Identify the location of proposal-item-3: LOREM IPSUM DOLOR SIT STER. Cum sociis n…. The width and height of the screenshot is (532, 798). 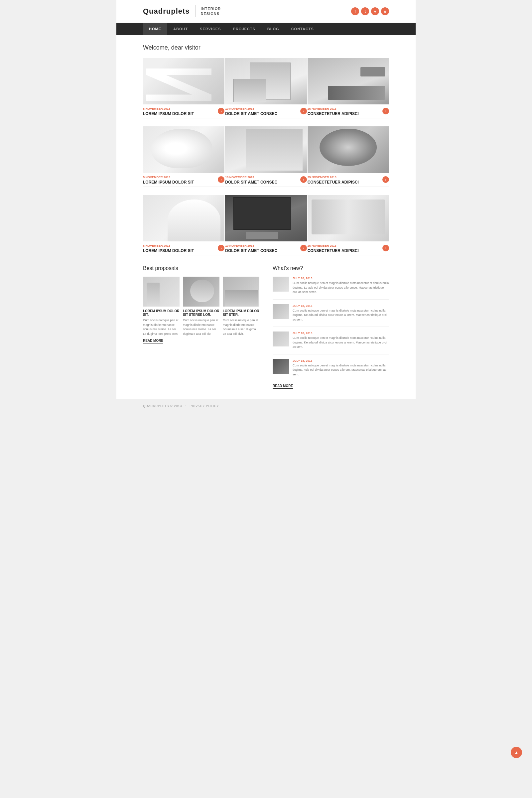
(241, 307).